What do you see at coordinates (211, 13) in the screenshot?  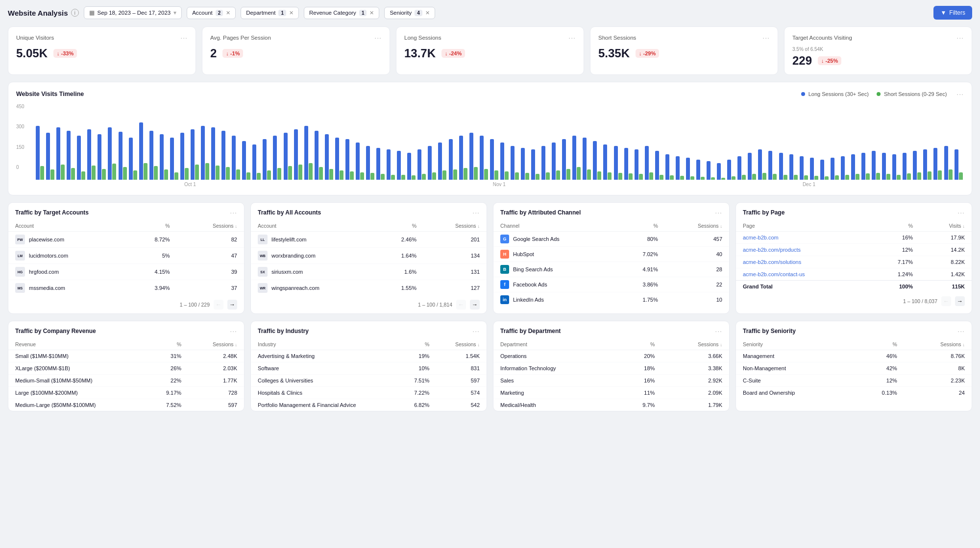 I see `account-filter-chip: Account 2 ✕` at bounding box center [211, 13].